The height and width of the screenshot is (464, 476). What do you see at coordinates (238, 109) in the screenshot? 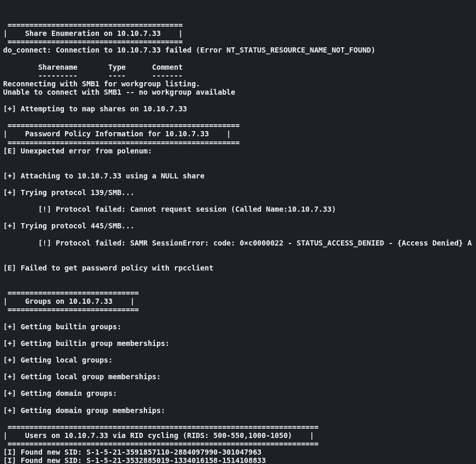
I see `terminal-line: [+] Attempting to map shares on 10.10.7.…` at bounding box center [238, 109].